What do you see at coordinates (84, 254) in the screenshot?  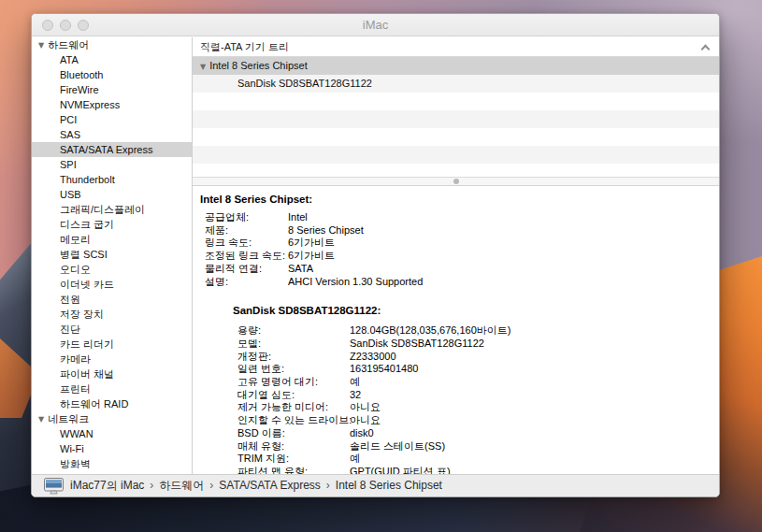 I see `sidebar-item-label: 병렬 SCSI` at bounding box center [84, 254].